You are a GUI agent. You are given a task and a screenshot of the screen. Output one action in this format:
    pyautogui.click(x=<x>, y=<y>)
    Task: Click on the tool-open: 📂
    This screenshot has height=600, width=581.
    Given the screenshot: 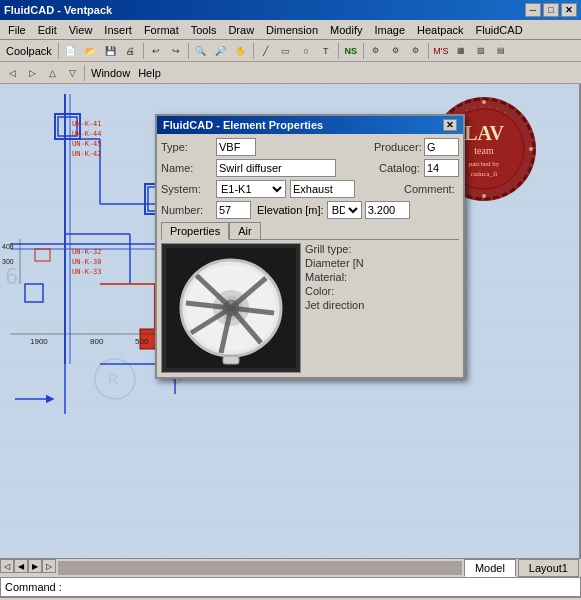 What is the action you would take?
    pyautogui.click(x=91, y=51)
    